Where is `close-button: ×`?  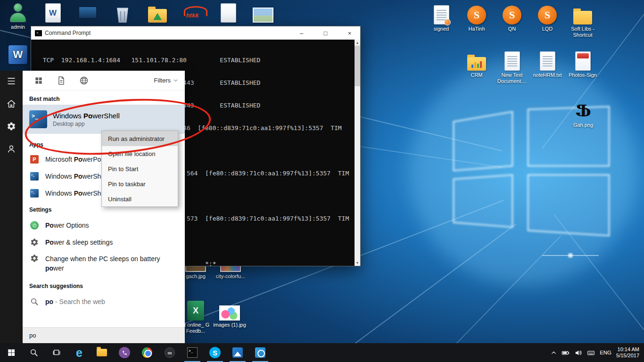
close-button: × is located at coordinates (350, 33).